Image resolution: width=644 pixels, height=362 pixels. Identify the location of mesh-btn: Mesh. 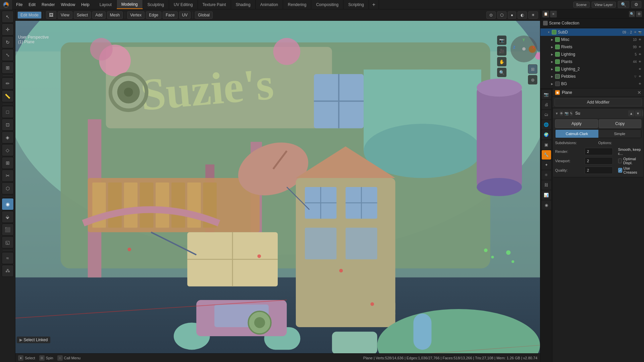
(115, 15).